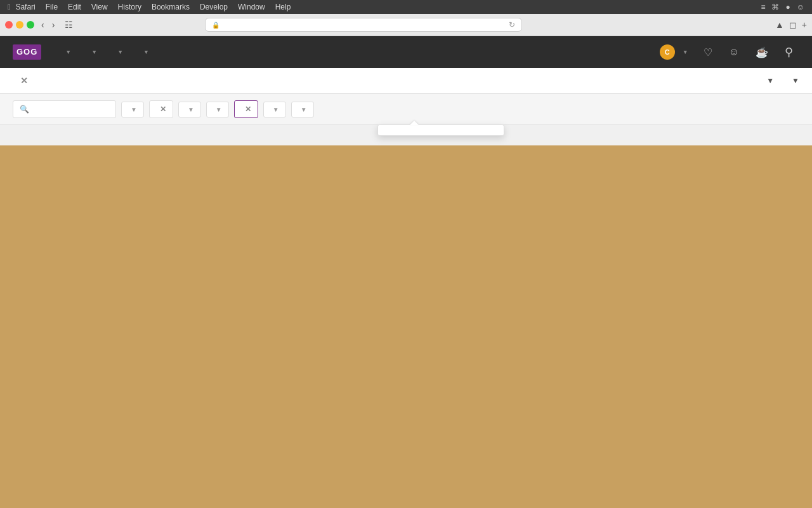  What do you see at coordinates (214, 7) in the screenshot?
I see `develop-menu: Develop` at bounding box center [214, 7].